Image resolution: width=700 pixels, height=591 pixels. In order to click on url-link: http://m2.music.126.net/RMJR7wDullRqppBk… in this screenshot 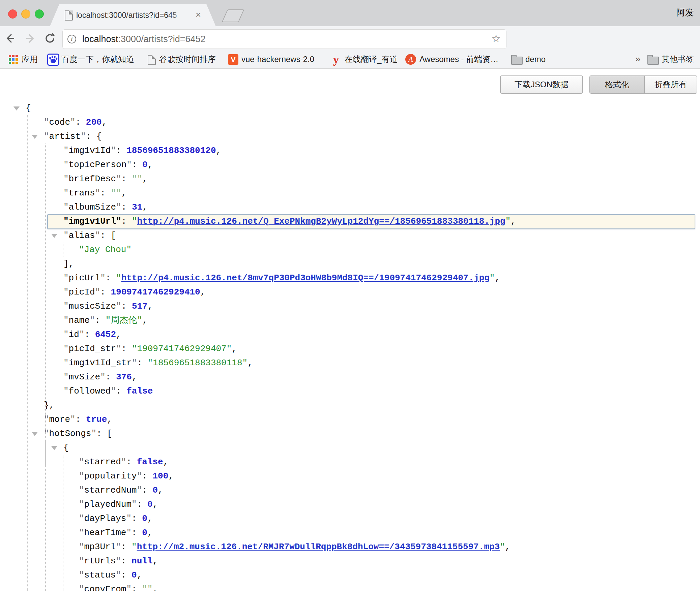, I will do `click(318, 547)`.